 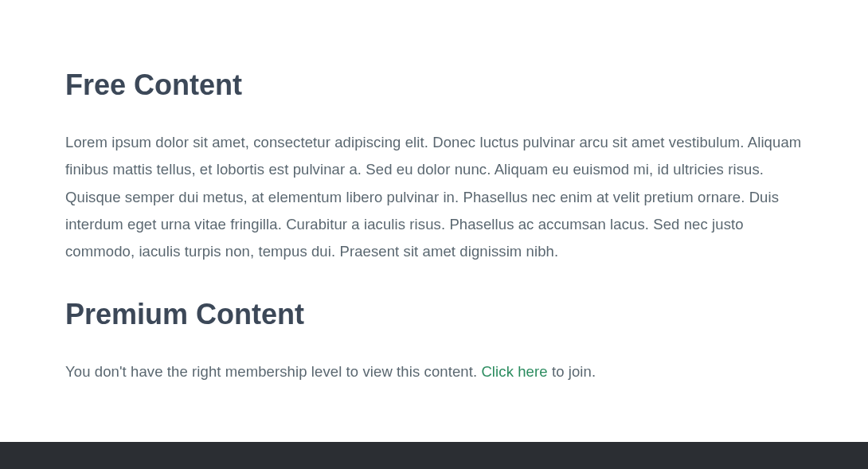 I want to click on premium-content-heading: Premium Content, so click(x=434, y=314).